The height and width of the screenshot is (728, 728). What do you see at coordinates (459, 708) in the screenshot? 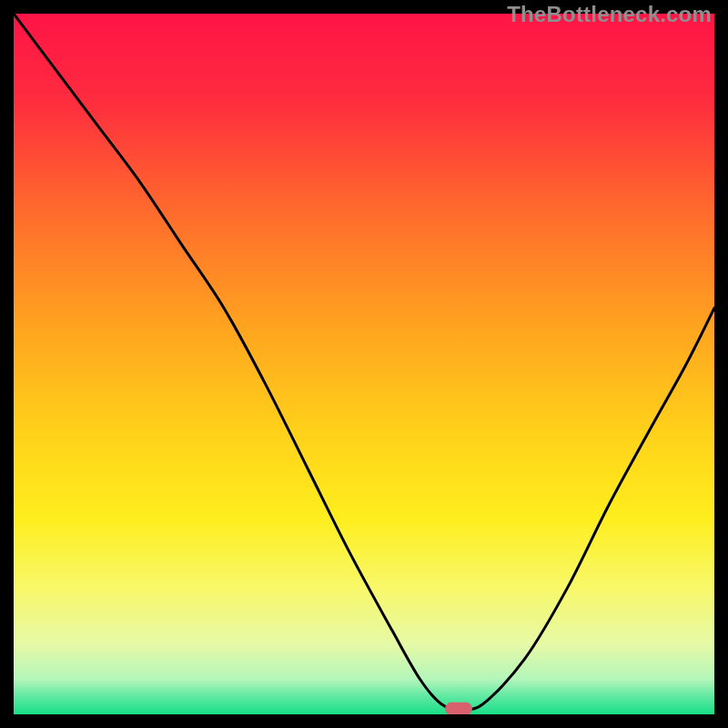
I see `optimal-point-marker` at bounding box center [459, 708].